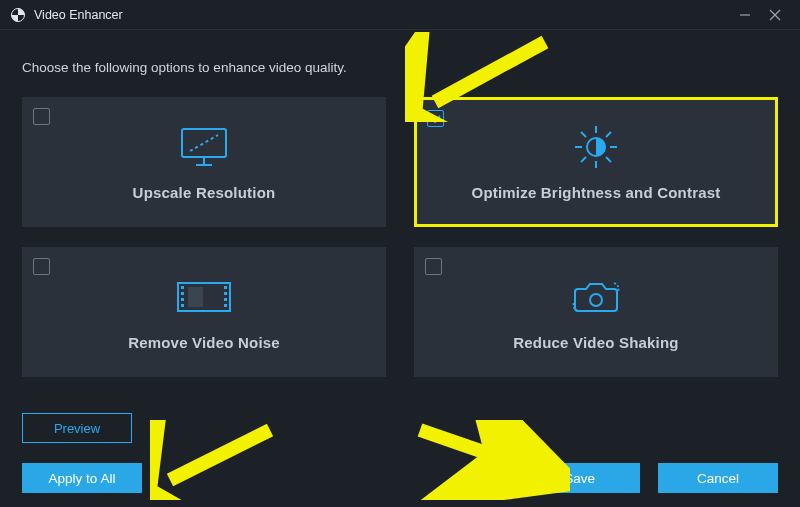  I want to click on checkbox-brightness, so click(436, 118).